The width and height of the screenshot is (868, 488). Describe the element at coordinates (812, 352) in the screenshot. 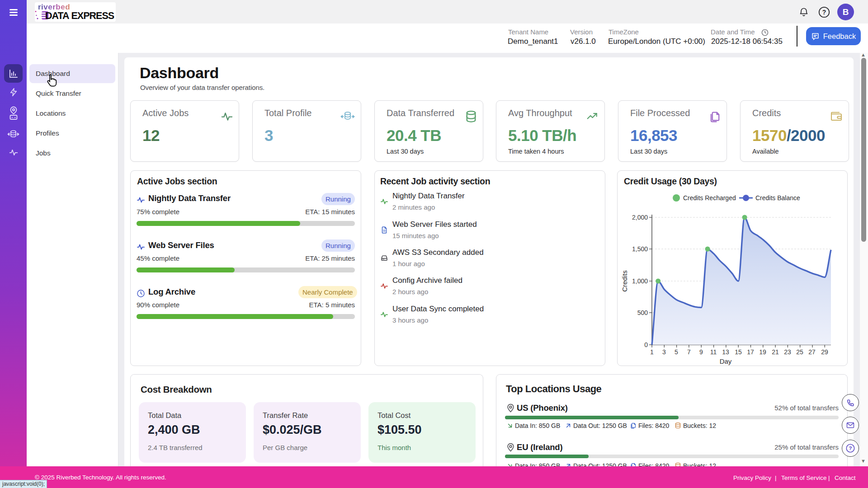

I see `svg-text: 27` at that location.